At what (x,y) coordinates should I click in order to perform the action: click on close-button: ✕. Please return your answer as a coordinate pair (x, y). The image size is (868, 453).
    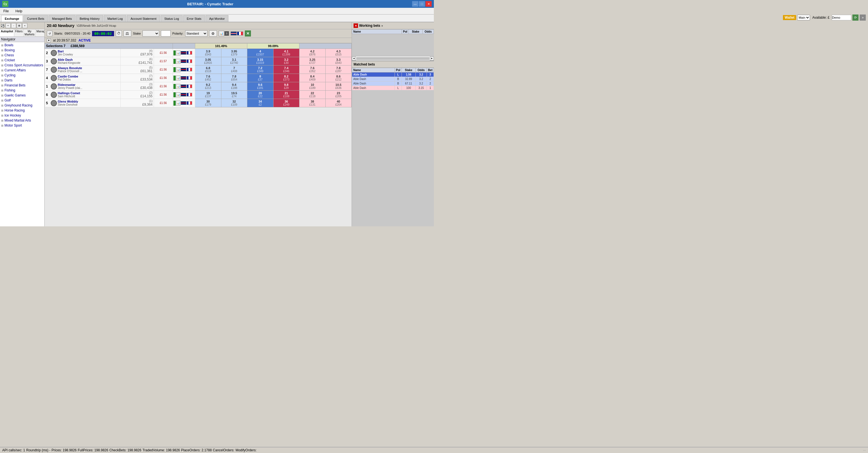
    Looking at the image, I should click on (429, 4).